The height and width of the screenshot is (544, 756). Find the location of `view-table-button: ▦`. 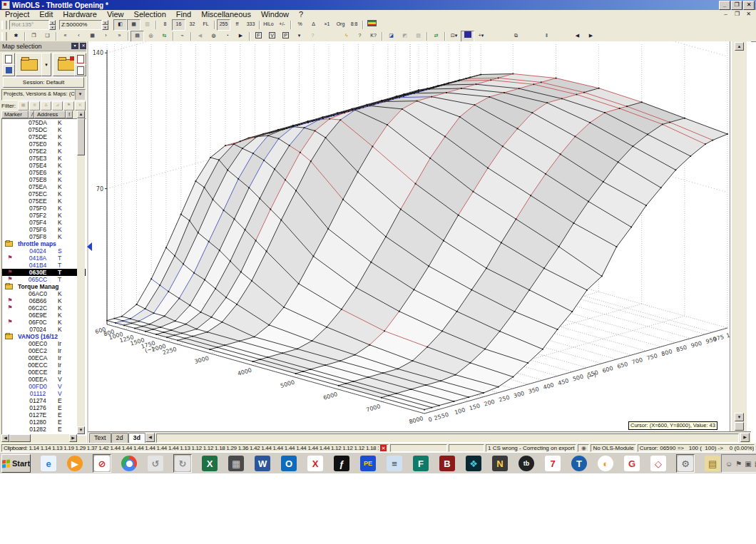

view-table-button: ▦ is located at coordinates (134, 25).